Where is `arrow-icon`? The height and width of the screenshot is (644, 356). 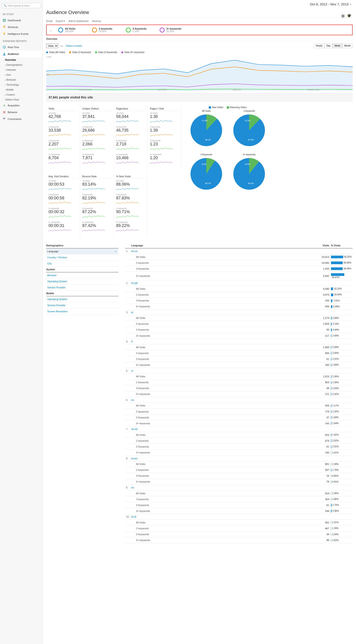 arrow-icon is located at coordinates (4, 106).